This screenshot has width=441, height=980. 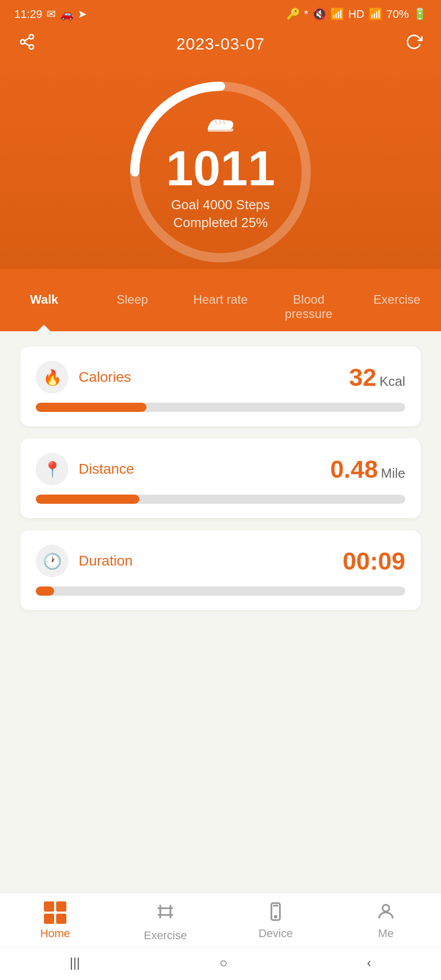 What do you see at coordinates (308, 308) in the screenshot?
I see `tab-bloodpressure: Blood pressure` at bounding box center [308, 308].